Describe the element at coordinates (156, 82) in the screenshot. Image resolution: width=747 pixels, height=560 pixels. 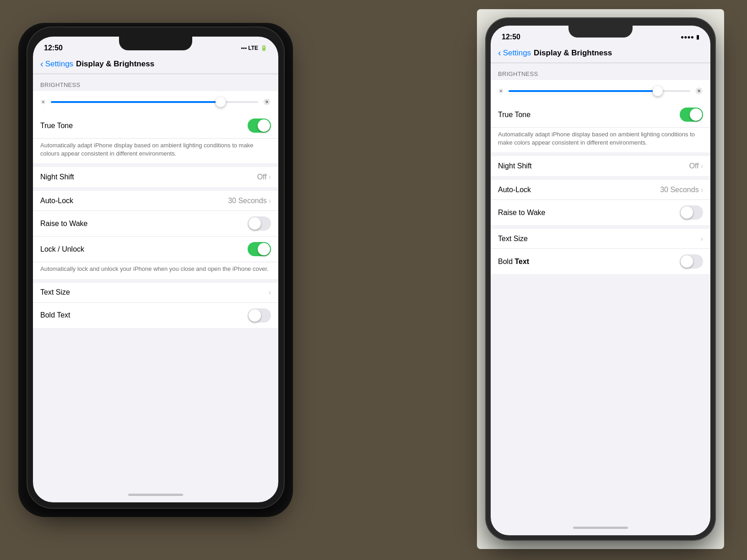
I see `brightness-header-left: BRIGHTNESS` at that location.